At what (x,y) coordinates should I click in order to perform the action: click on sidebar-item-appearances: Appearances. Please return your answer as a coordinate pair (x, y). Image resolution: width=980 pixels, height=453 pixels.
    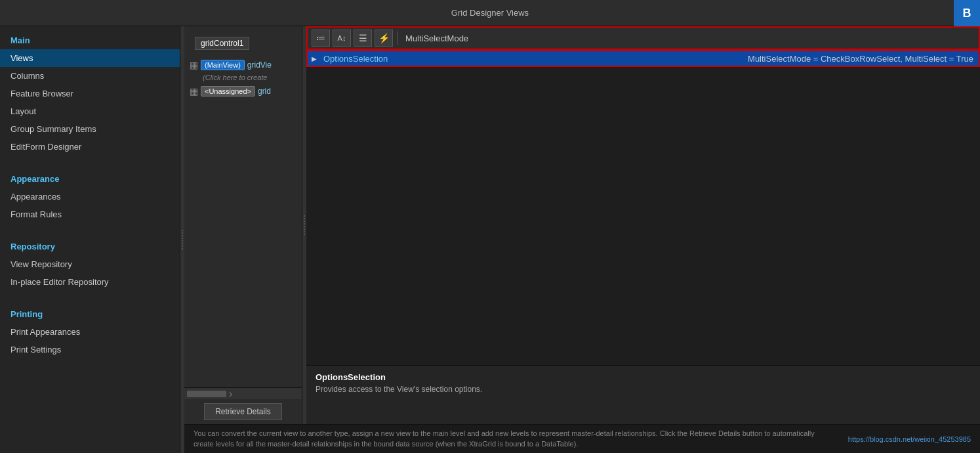
    Looking at the image, I should click on (90, 197).